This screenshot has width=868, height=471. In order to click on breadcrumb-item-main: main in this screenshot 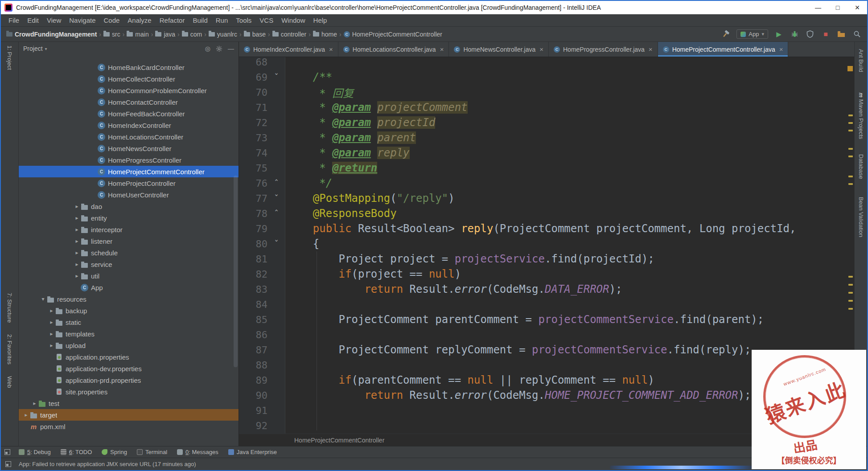, I will do `click(137, 34)`.